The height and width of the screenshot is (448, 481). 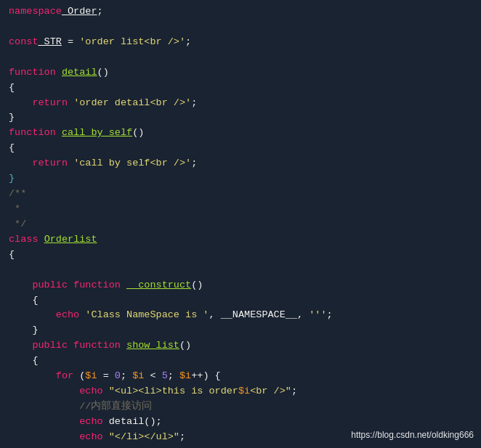 I want to click on code-line: function detail(), so click(x=240, y=73).